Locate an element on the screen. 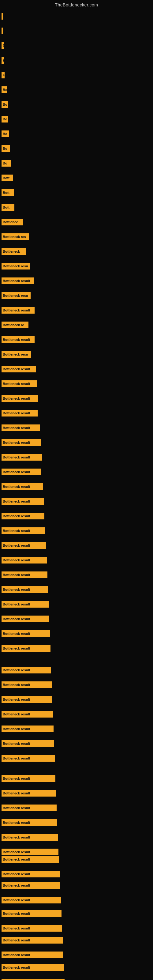 The image size is (153, 980). bar: Bottlenec is located at coordinates (12, 222).